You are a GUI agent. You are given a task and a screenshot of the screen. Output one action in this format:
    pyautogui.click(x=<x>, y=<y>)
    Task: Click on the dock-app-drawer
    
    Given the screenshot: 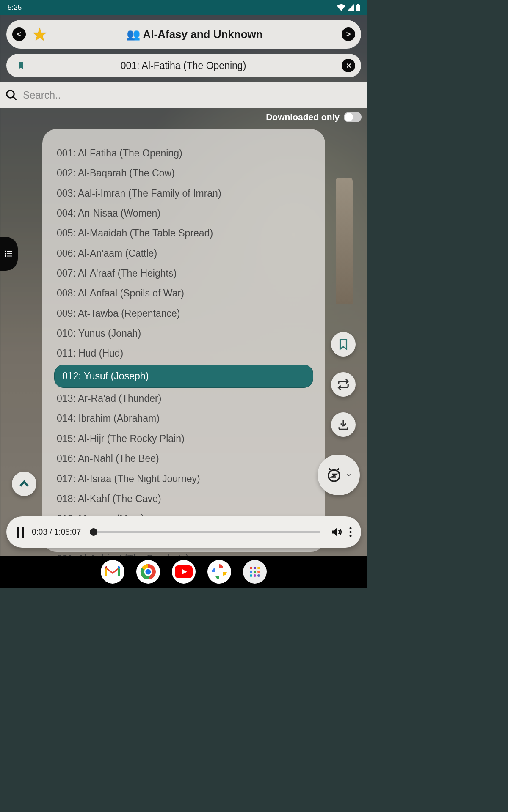 What is the action you would take?
    pyautogui.click(x=255, y=572)
    